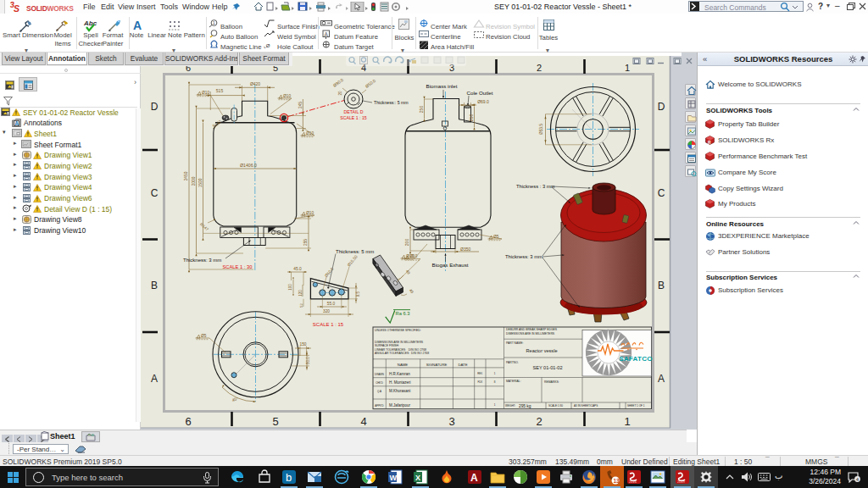  What do you see at coordinates (341, 93) in the screenshot?
I see `svg-text: 20` at bounding box center [341, 93].